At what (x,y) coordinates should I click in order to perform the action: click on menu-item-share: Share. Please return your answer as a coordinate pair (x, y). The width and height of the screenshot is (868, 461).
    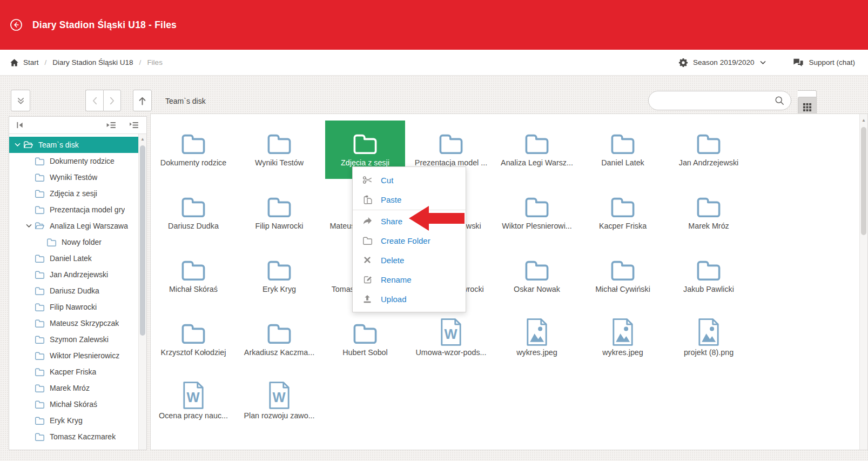
    Looking at the image, I should click on (409, 221).